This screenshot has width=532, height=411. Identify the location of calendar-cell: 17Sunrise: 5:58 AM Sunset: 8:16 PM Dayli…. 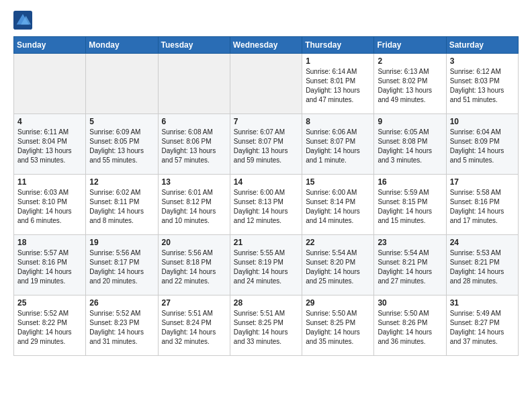
(482, 205).